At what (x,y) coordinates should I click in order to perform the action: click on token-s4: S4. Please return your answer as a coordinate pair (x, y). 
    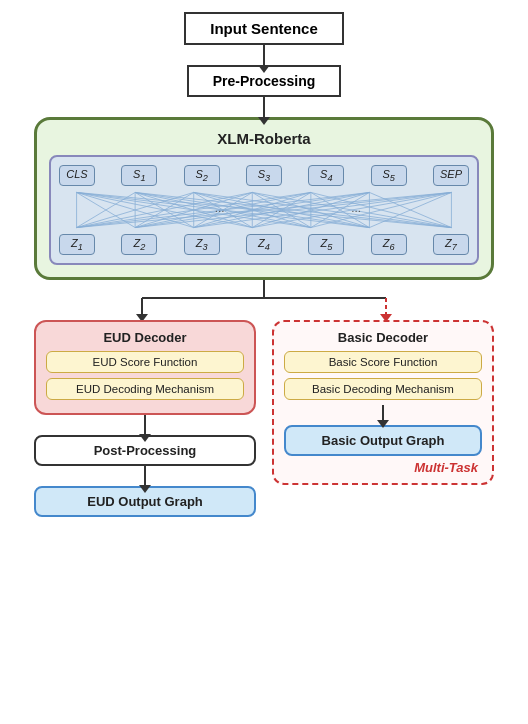
    Looking at the image, I should click on (326, 176).